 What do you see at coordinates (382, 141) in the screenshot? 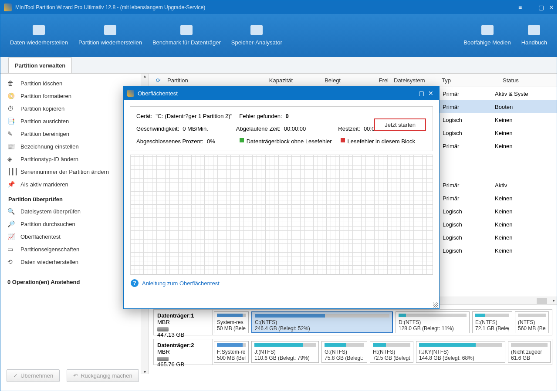
I see `legend-err-label: Lesefehler in diesem Block` at bounding box center [382, 141].